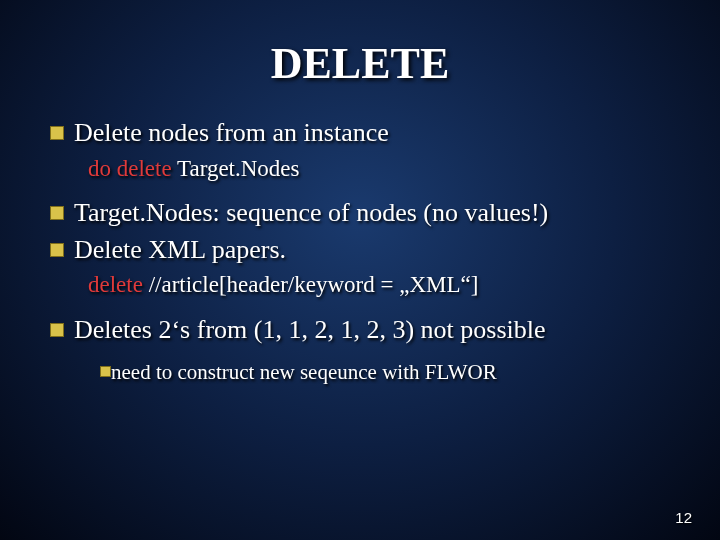  I want to click on code-line: delete //article[header/keyword = „XML“], so click(384, 285).